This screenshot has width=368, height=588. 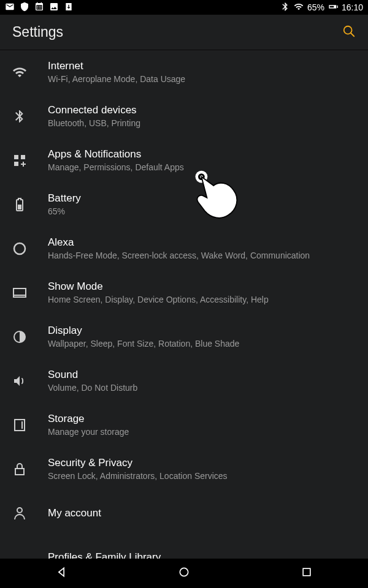 I want to click on apps-icon, so click(x=30, y=160).